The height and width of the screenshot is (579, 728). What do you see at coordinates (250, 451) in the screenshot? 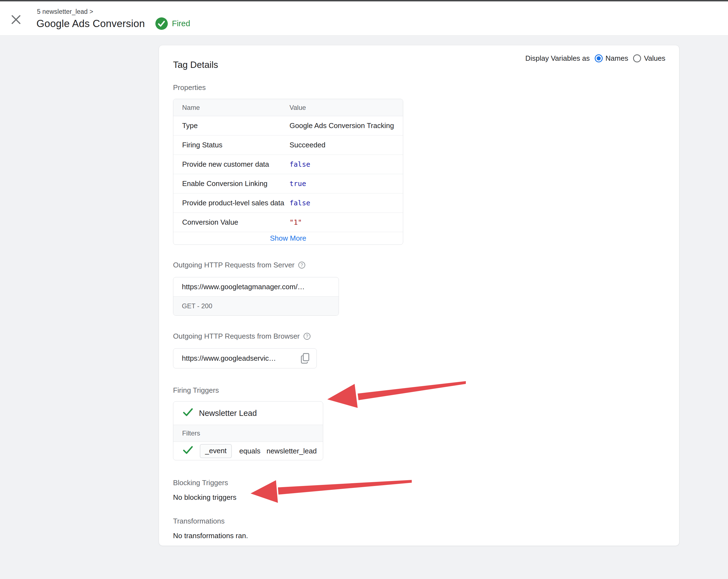
I see `filter-operator: equals` at bounding box center [250, 451].